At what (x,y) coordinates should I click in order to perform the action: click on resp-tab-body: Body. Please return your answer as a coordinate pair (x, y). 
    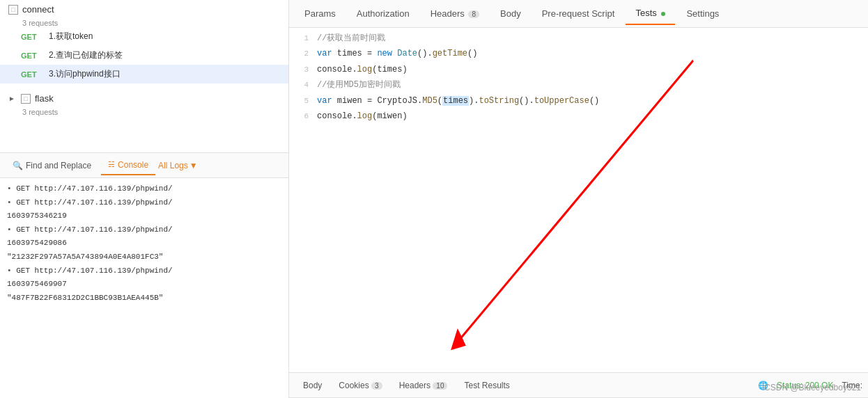
    Looking at the image, I should click on (312, 385).